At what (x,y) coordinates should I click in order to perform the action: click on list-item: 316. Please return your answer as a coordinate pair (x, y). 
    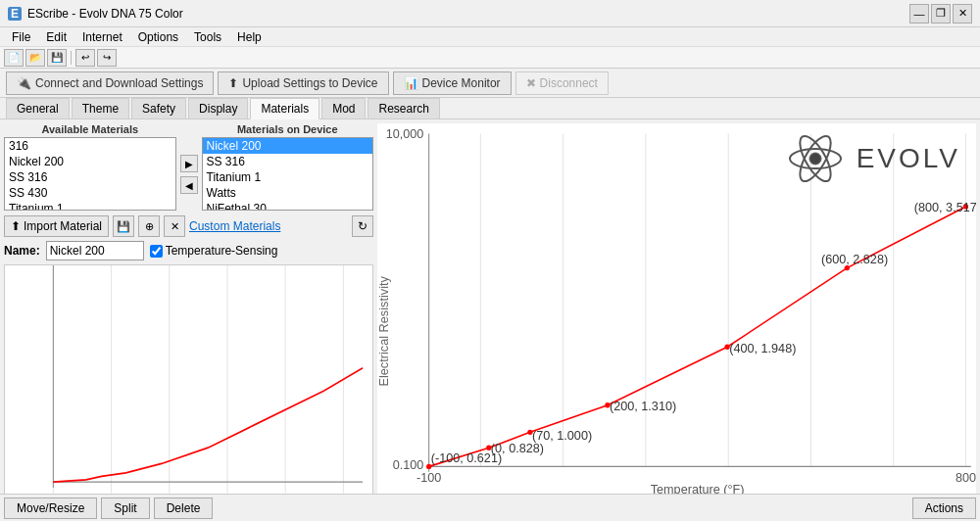
    Looking at the image, I should click on (90, 146).